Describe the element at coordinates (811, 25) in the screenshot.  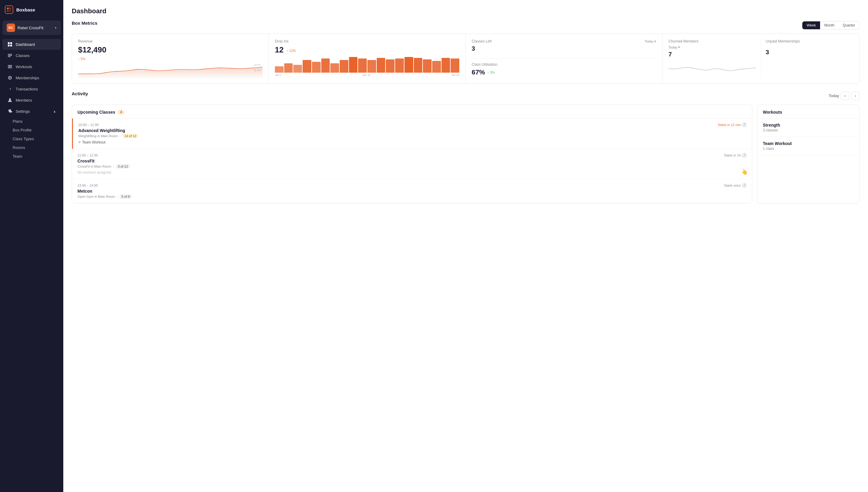
I see `time-btn-week: Week` at that location.